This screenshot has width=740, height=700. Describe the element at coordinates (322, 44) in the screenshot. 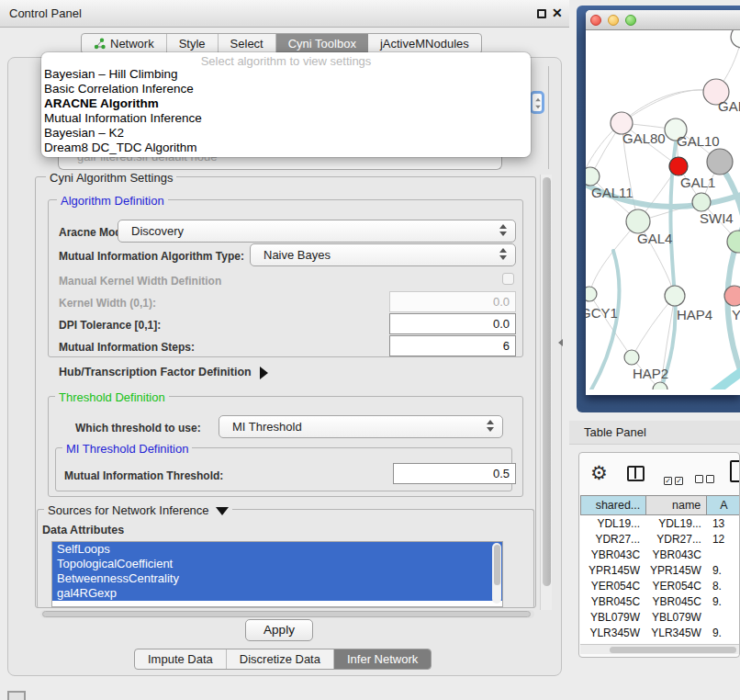

I see `tab-cyni-toolbox: Cyni Toolbox` at that location.